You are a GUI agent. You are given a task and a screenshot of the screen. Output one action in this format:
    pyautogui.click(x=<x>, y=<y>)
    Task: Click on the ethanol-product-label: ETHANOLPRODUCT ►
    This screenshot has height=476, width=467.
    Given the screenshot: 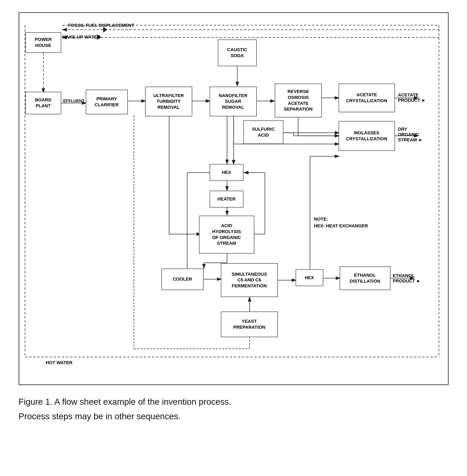 What is the action you would take?
    pyautogui.click(x=407, y=278)
    